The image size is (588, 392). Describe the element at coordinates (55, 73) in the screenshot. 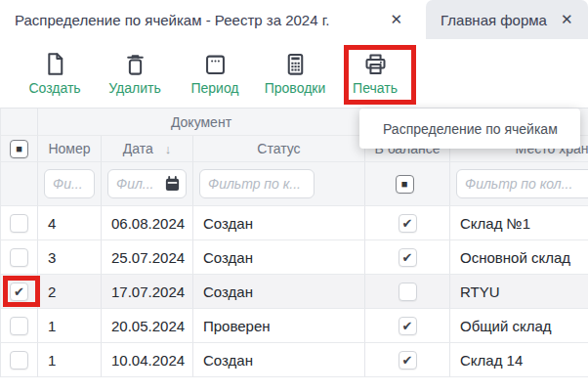

I see `create-button: Создать` at that location.